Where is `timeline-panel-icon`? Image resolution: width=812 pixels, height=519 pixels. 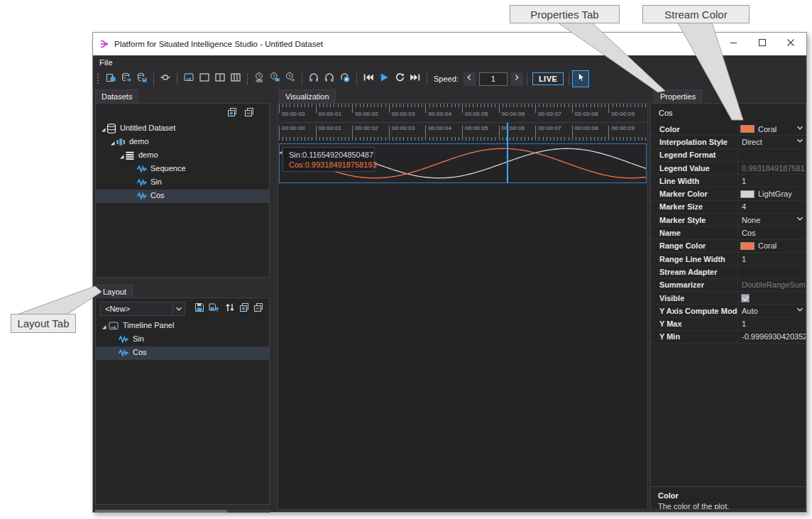 timeline-panel-icon is located at coordinates (114, 326).